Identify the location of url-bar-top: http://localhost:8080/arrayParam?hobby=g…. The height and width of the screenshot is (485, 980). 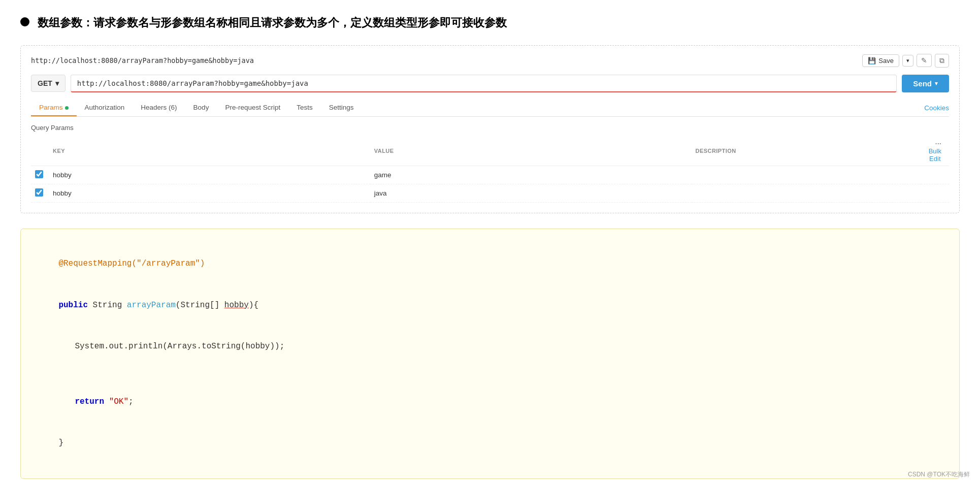
(490, 61).